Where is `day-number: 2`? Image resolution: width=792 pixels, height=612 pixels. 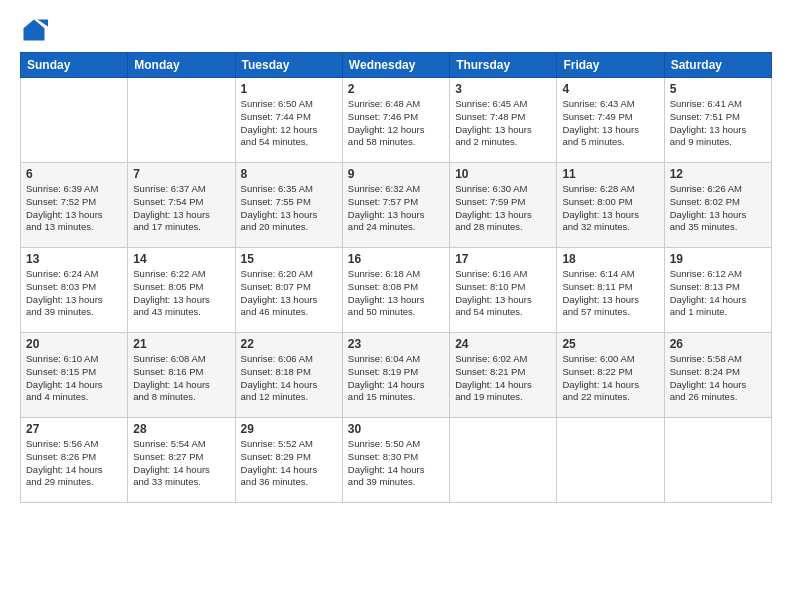 day-number: 2 is located at coordinates (396, 89).